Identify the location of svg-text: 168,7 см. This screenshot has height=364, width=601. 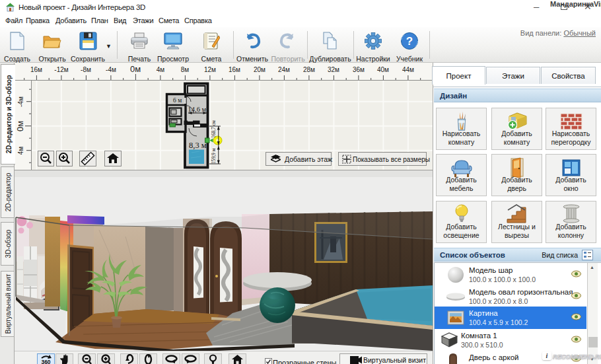
(214, 129).